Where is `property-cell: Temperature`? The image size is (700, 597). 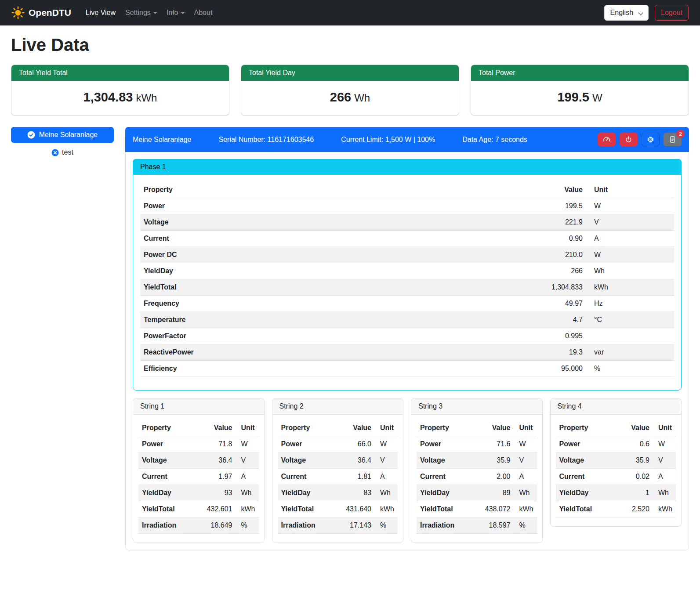
property-cell: Temperature is located at coordinates (339, 320).